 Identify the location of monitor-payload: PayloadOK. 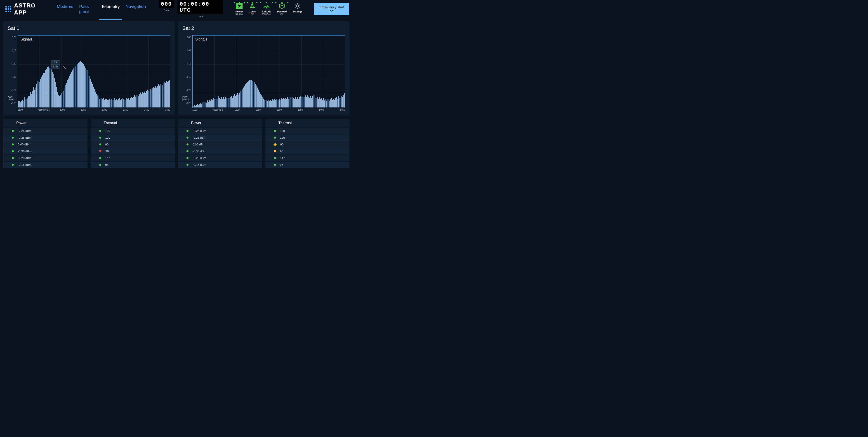
(282, 9).